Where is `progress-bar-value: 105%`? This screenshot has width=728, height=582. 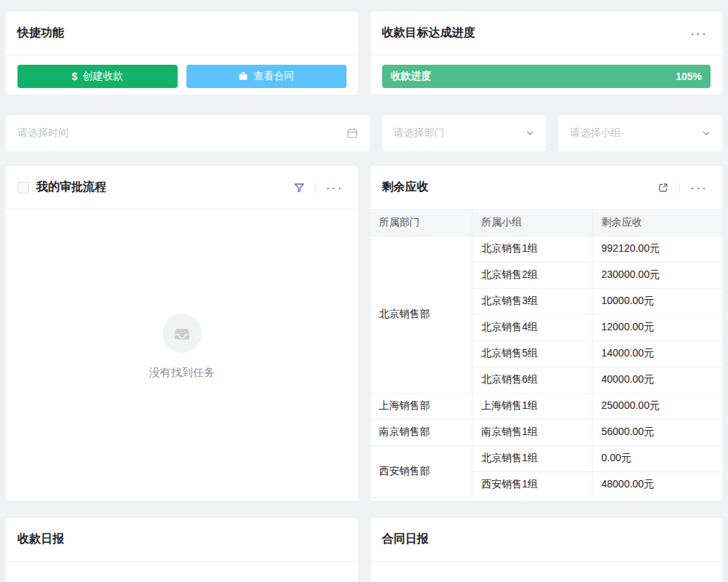 progress-bar-value: 105% is located at coordinates (689, 76).